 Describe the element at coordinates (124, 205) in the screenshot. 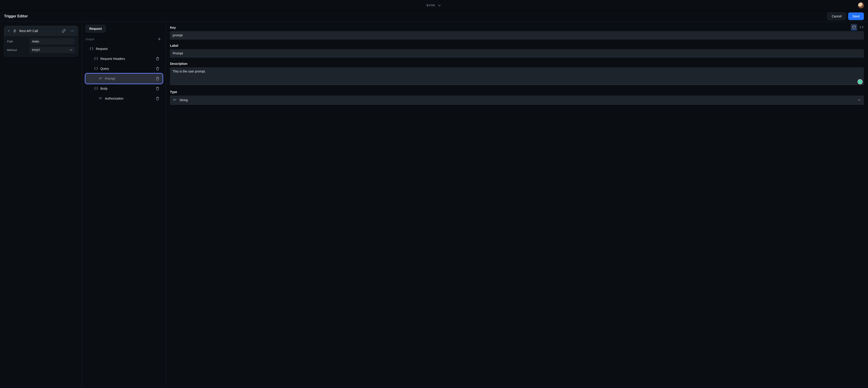

I see `middle-panel: Request Output Request Request Headers` at that location.